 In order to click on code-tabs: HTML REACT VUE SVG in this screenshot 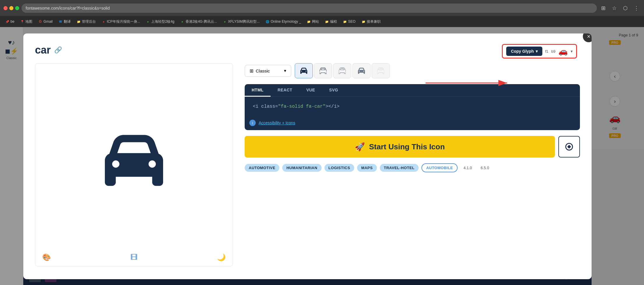, I will do `click(412, 91)`.